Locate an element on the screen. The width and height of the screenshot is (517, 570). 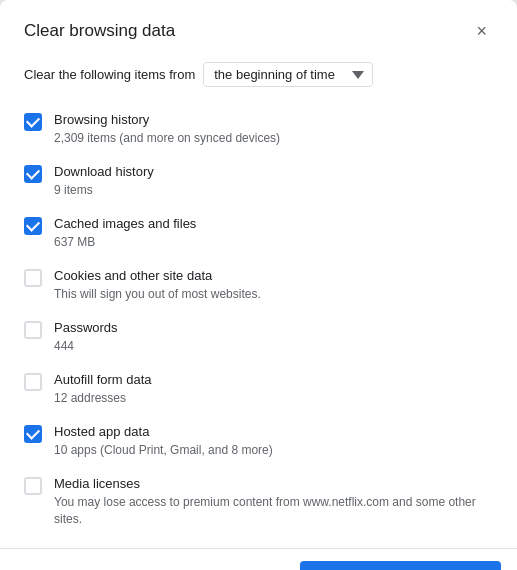
item-label-autofill: Autofill form data is located at coordinates (103, 380).